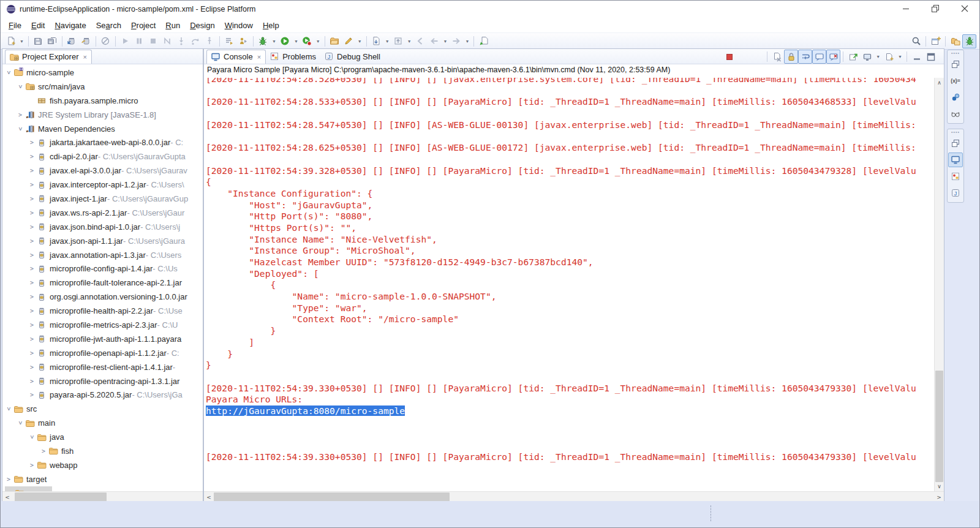 This screenshot has height=528, width=980. Describe the element at coordinates (293, 56) in the screenshot. I see `tab-problems: Problems` at that location.